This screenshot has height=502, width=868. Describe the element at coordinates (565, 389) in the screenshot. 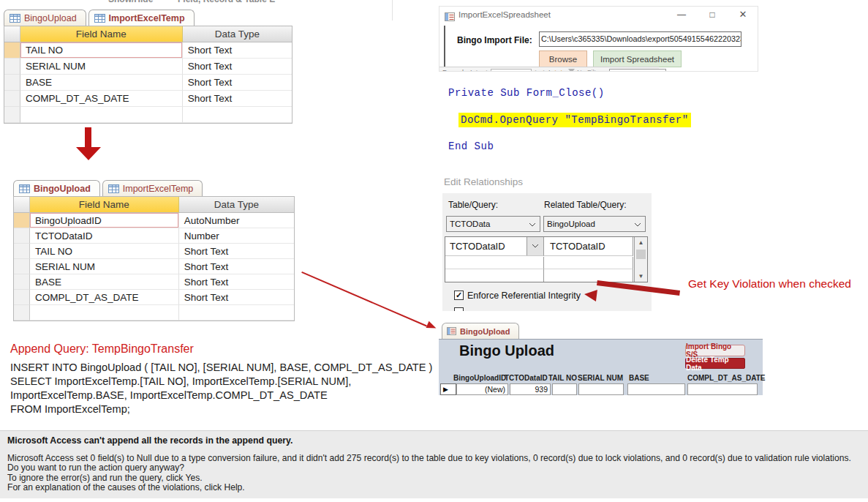

I see `tailno-cell` at that location.